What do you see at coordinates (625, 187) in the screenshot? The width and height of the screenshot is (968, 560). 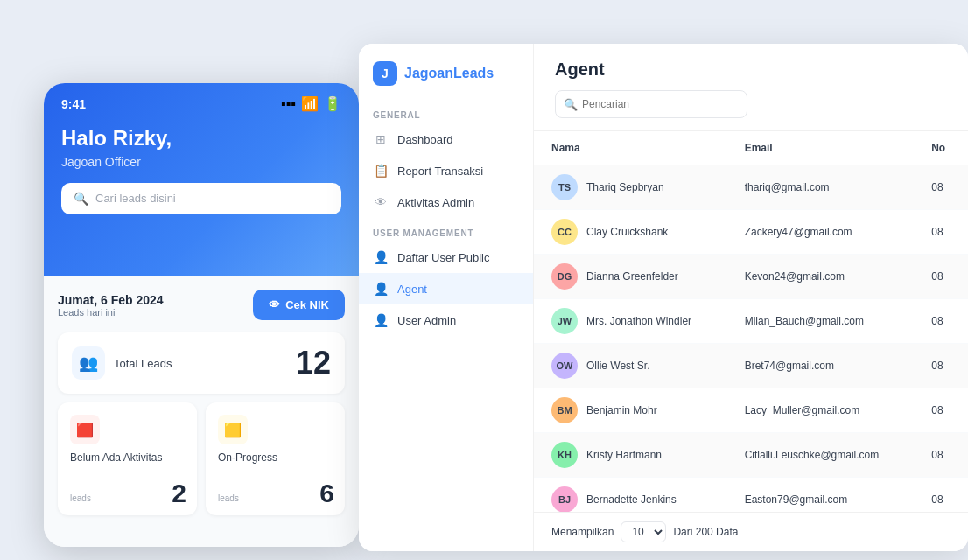 I see `agent-name: Thariq Sepbryan` at bounding box center [625, 187].